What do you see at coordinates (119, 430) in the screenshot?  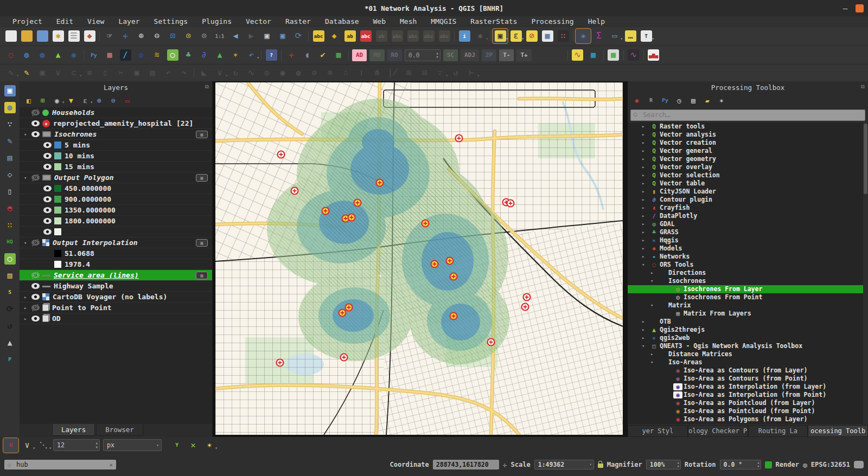 I see `panel-tab: Browser` at bounding box center [119, 430].